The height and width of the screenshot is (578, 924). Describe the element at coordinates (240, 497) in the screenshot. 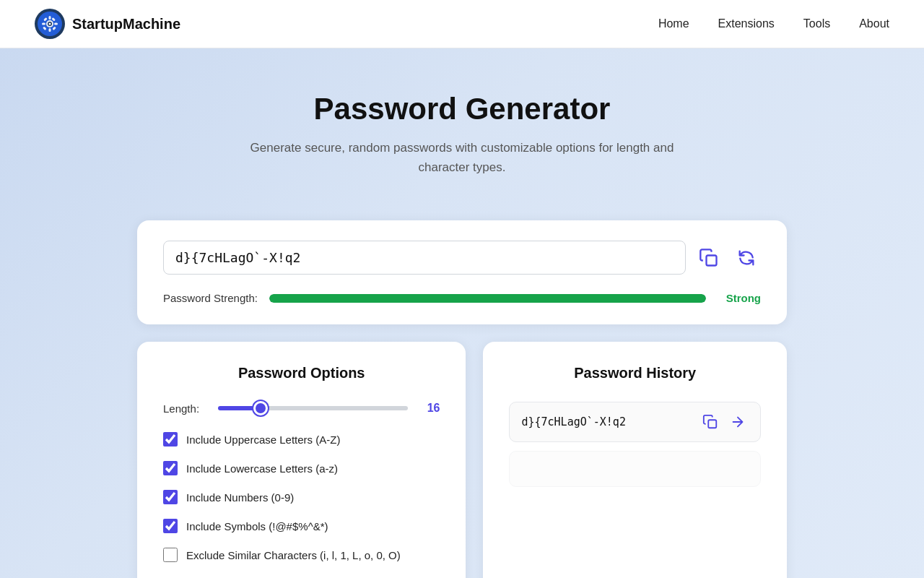

I see `numbers-label: Include Numbers (0-9)` at that location.